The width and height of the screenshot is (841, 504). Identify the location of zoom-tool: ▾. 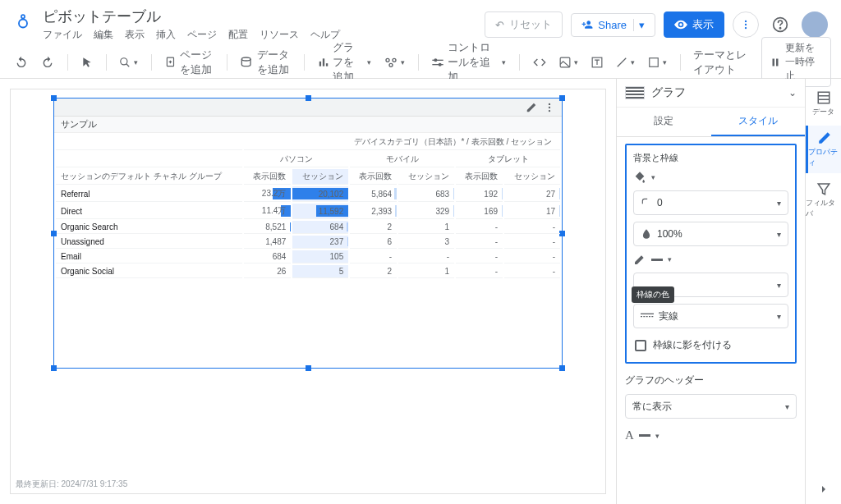
(128, 62).